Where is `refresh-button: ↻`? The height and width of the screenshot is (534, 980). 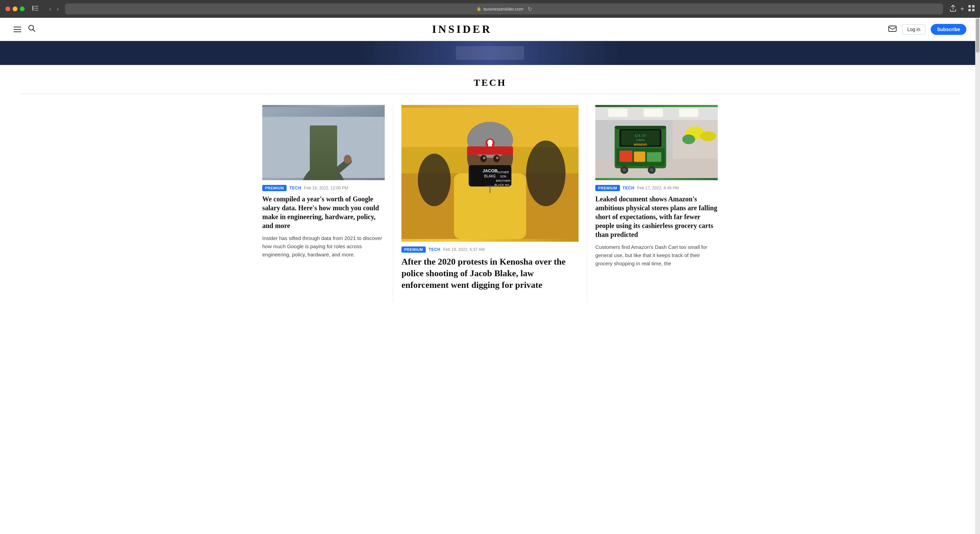 refresh-button: ↻ is located at coordinates (530, 9).